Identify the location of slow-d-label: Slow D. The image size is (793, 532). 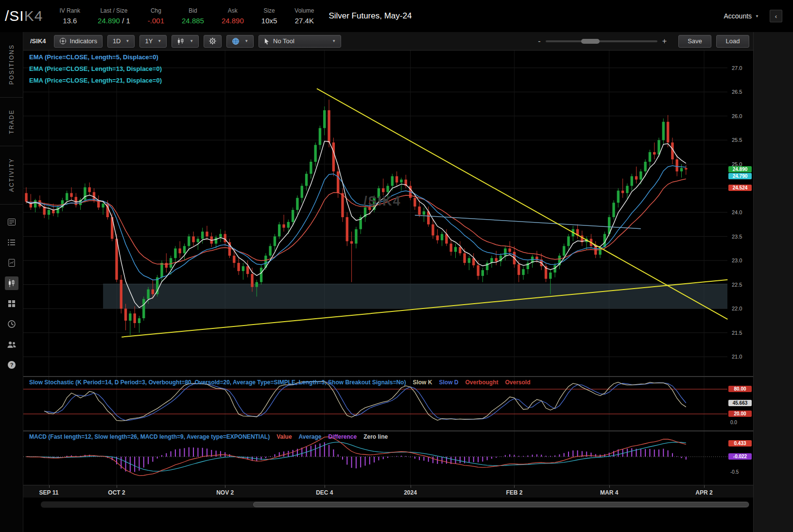
(448, 382).